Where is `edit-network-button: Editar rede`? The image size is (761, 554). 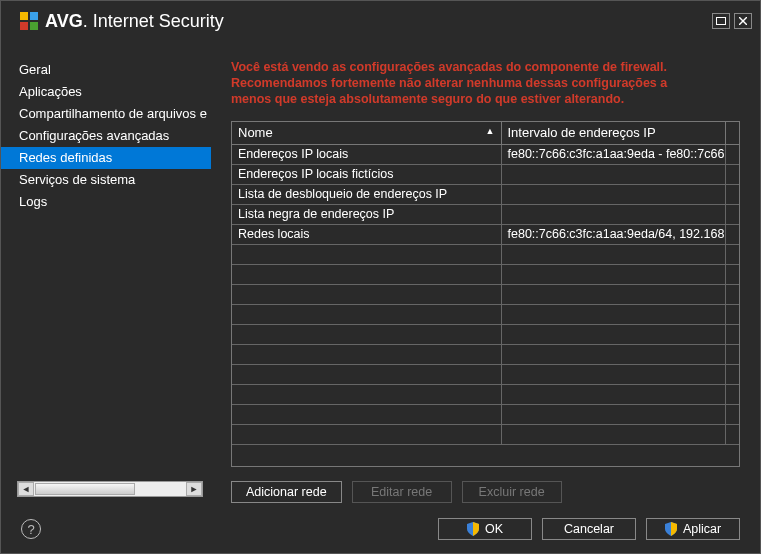
edit-network-button: Editar rede is located at coordinates (402, 492).